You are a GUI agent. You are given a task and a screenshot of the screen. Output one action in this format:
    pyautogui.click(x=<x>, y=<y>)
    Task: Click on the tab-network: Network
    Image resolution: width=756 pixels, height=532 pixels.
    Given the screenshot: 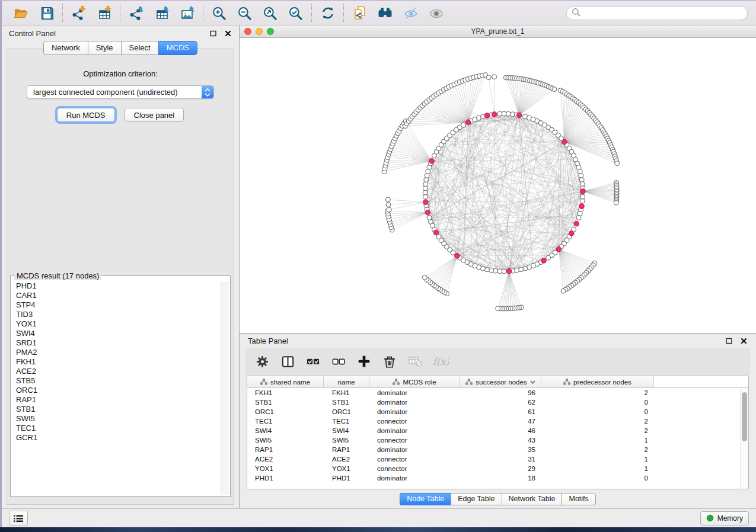 What is the action you would take?
    pyautogui.click(x=65, y=48)
    